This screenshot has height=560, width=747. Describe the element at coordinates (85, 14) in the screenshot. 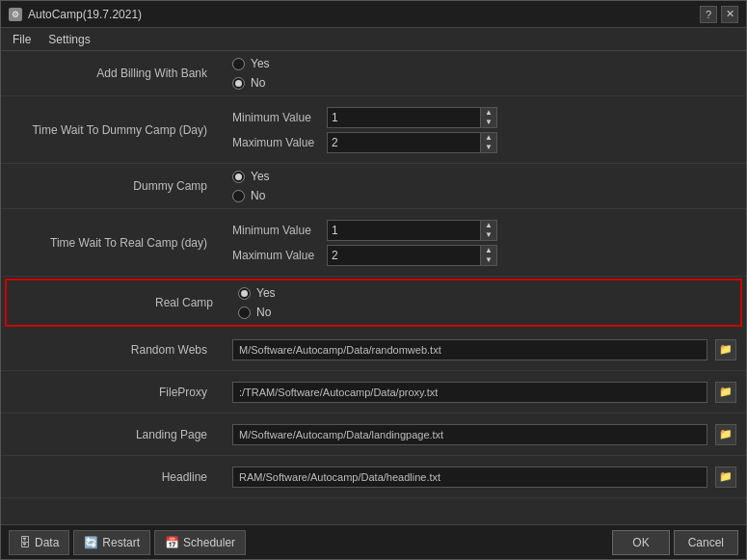

I see `window-title: AutoCamp(19.7.2021)` at that location.